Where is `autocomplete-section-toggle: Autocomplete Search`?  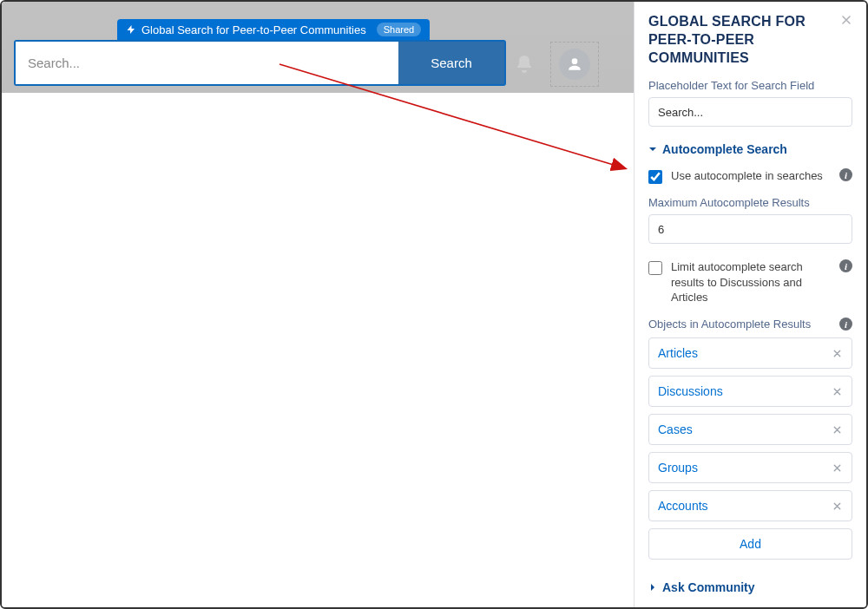
autocomplete-section-toggle: Autocomplete Search is located at coordinates (750, 149).